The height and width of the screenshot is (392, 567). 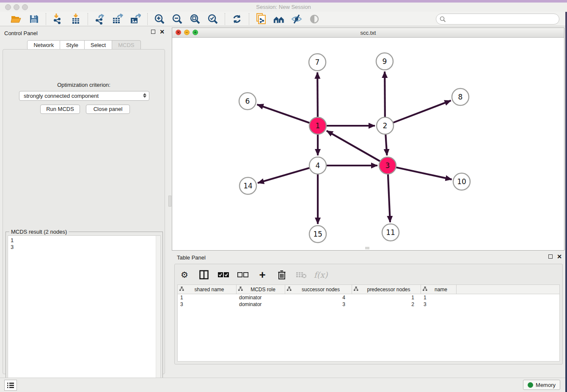 I want to click on delete-table-icon, so click(x=301, y=275).